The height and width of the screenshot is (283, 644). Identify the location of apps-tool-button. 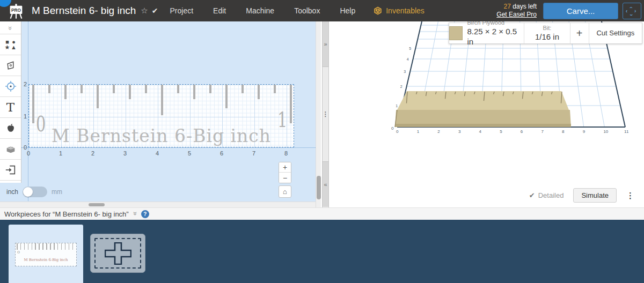
(11, 129).